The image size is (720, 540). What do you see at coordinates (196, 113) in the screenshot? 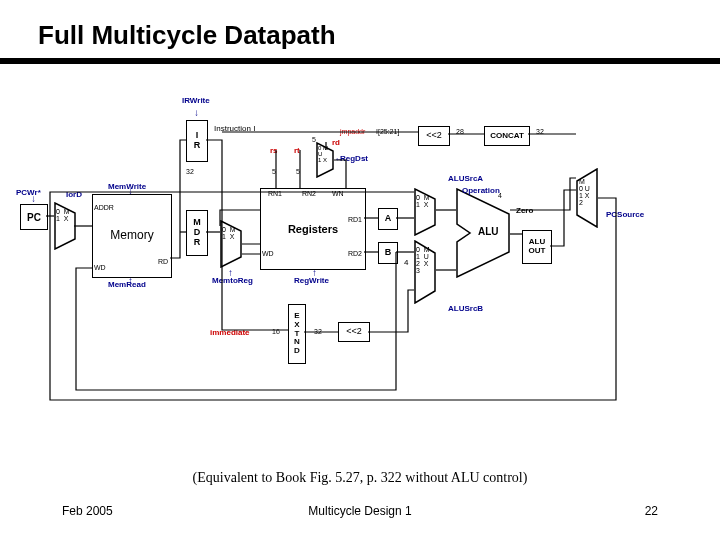
I see `irwrite-arrow: ↓` at bounding box center [196, 113].